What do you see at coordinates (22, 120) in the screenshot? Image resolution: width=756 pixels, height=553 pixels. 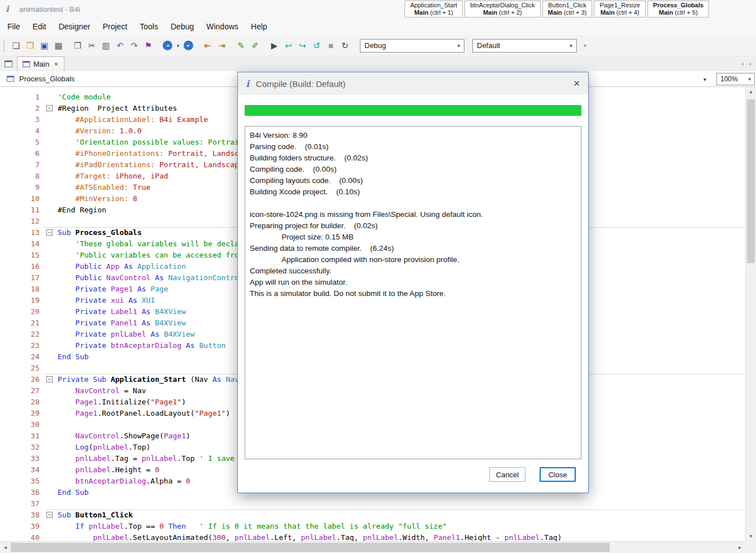 I see `line-number: 3` at bounding box center [22, 120].